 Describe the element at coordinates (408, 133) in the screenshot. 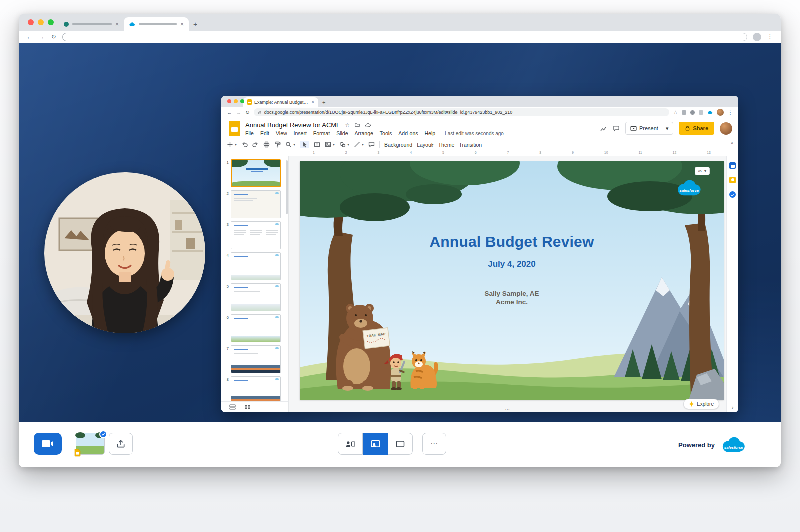

I see `menu-addons: Add-ons` at that location.